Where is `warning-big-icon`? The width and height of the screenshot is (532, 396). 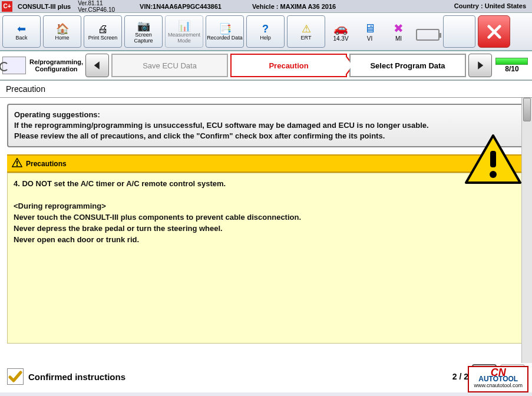
warning-big-icon is located at coordinates (493, 160).